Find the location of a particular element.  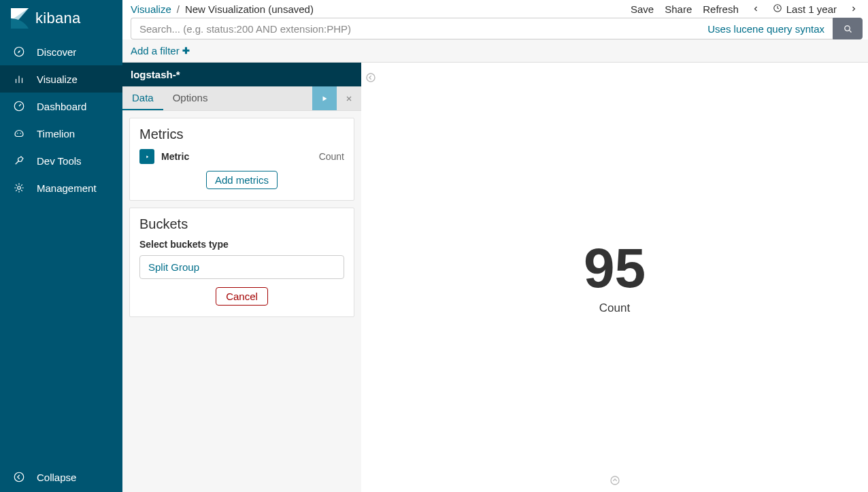

bucket-type-option: Split Group is located at coordinates (242, 267).